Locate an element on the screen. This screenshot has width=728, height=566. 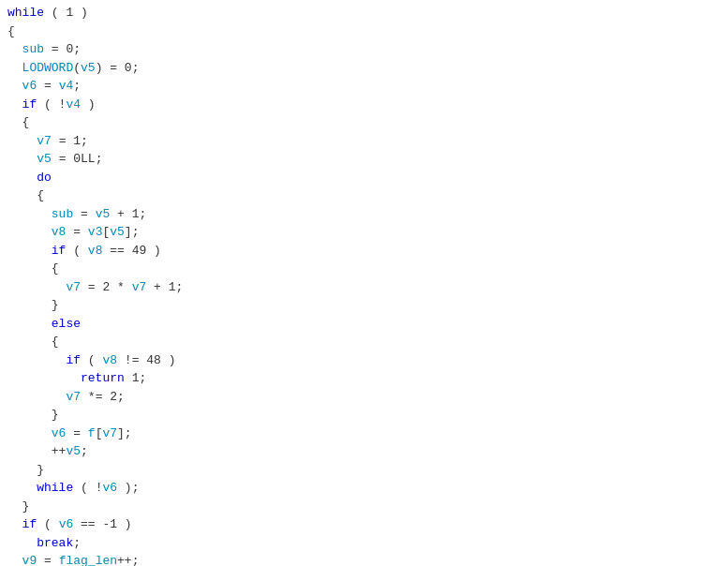
code-line: ++v5; is located at coordinates (364, 452).